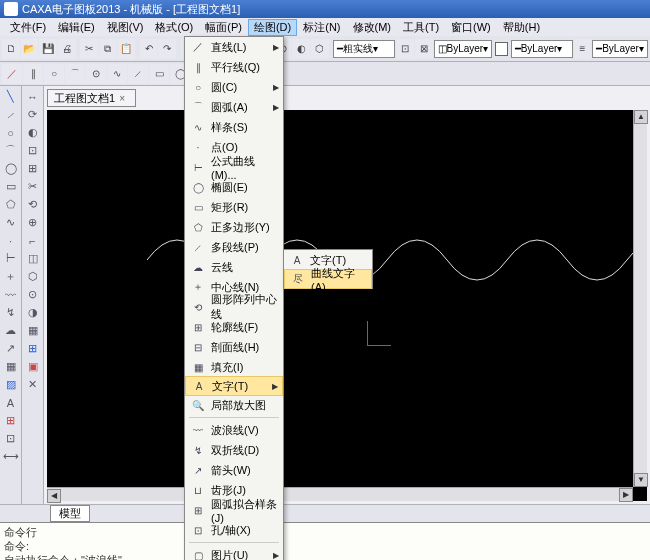 This screenshot has height=560, width=650. I want to click on lt2-icon-9: ⌐, so click(33, 240).